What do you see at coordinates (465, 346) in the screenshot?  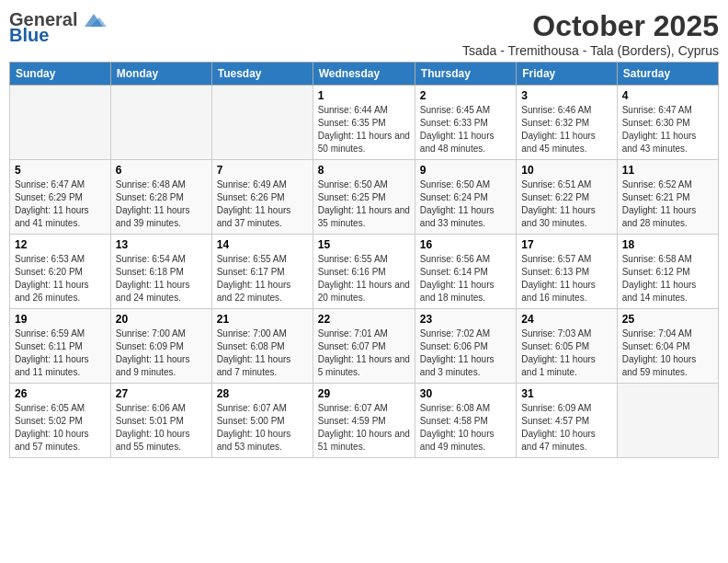 I see `calendar-cell: 23Sunrise: 7:02 AM Sunset: 6:06 PM Dayli…` at bounding box center [465, 346].